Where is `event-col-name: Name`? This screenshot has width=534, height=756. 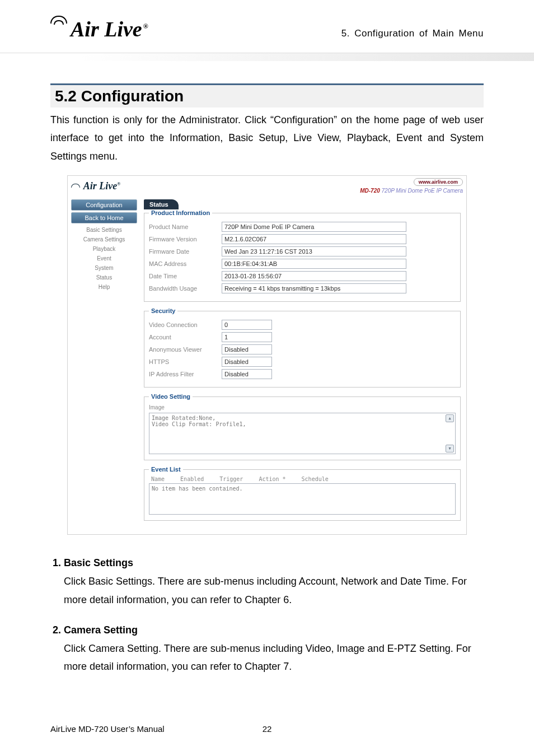
event-col-name: Name is located at coordinates (158, 479).